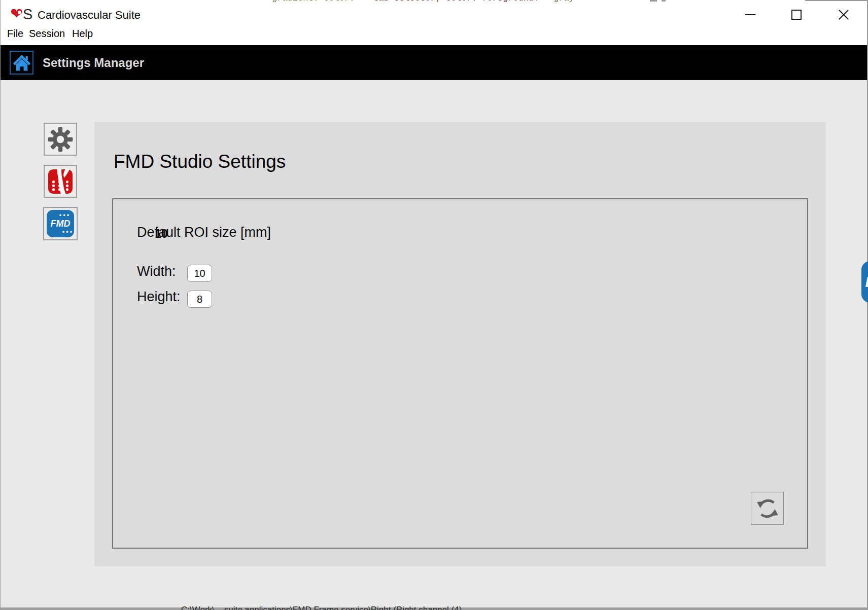 This screenshot has height=610, width=868. Describe the element at coordinates (200, 162) in the screenshot. I see `panel-title: FMD Studio Settings` at that location.